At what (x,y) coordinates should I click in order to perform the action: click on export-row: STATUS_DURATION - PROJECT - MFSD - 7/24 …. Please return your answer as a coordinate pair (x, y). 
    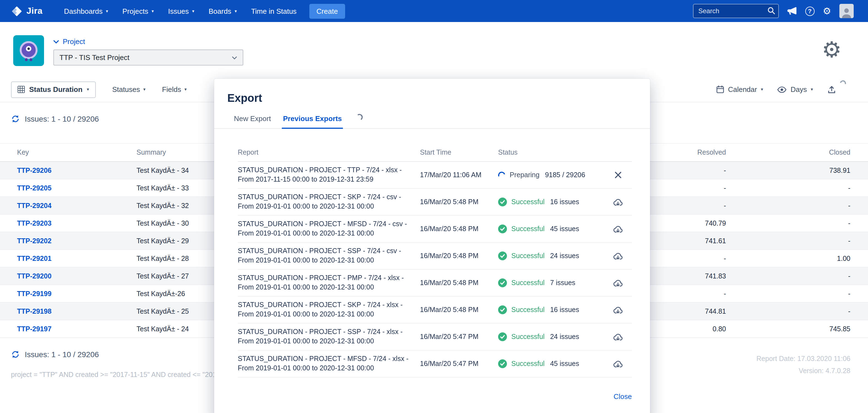
    Looking at the image, I should click on (435, 364).